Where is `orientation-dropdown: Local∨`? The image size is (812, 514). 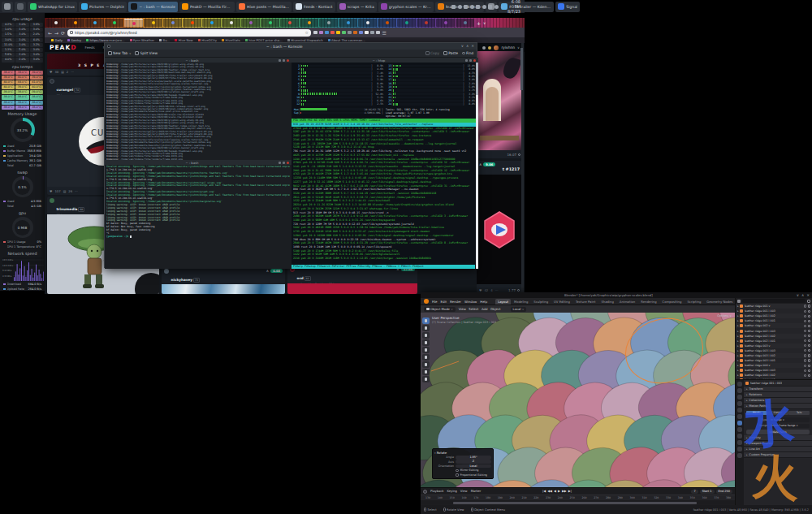
orientation-dropdown: Local∨ is located at coordinates (519, 309).